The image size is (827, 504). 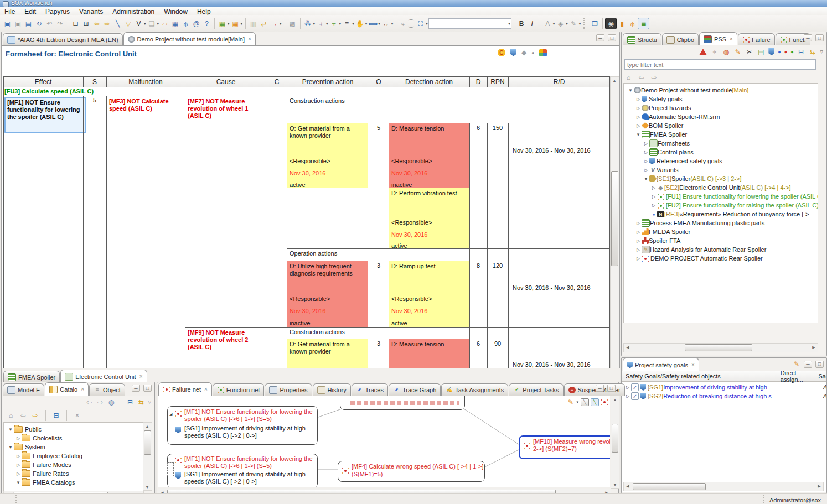 I want to click on select-frame-button: ⛶, so click(x=421, y=23).